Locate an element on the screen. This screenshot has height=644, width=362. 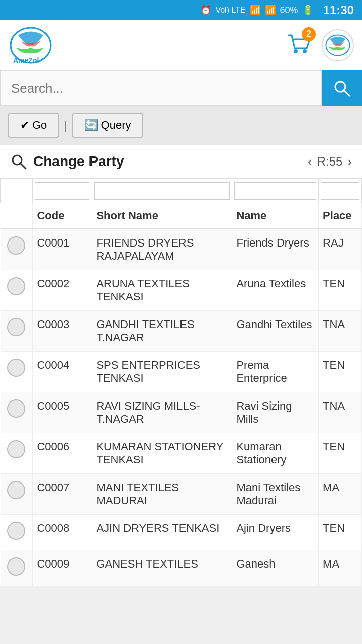
logo-container: AmeZol is located at coordinates (31, 45).